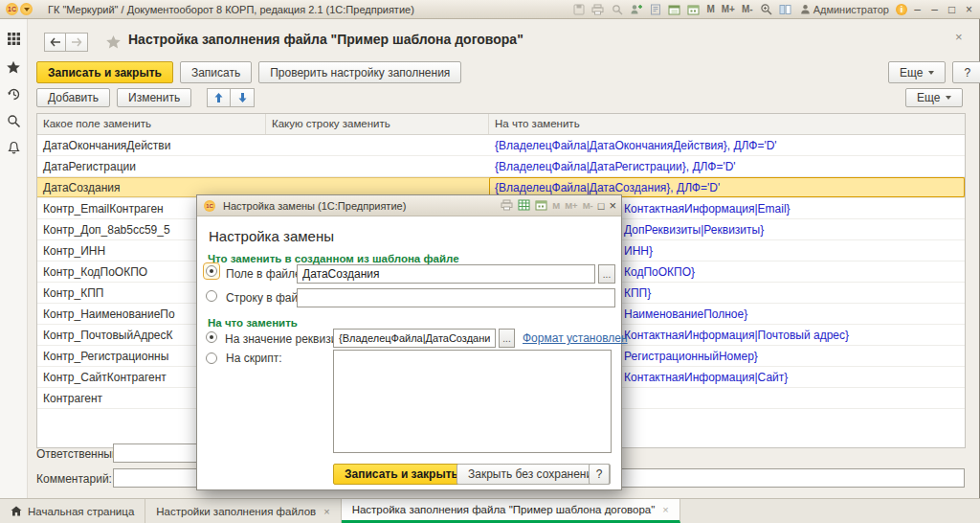 This screenshot has height=523, width=980. Describe the element at coordinates (145, 98) in the screenshot. I see `table-command-bar: Добавить Изменить` at that location.